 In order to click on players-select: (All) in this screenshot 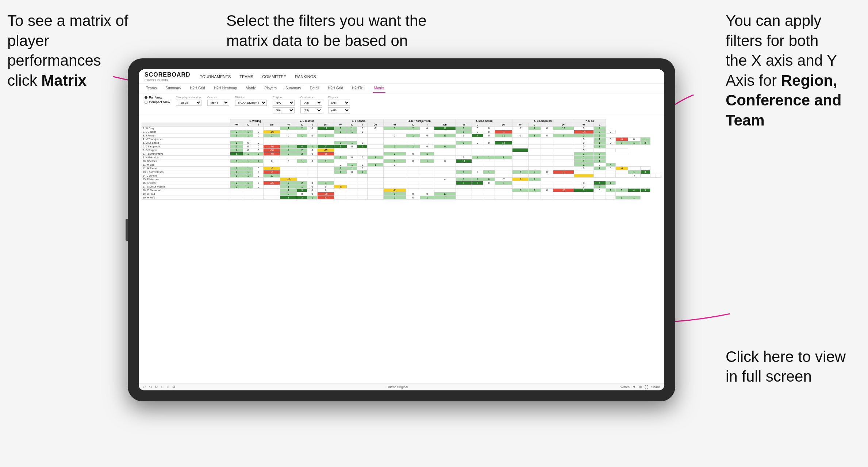, I will do `click(339, 103)`.